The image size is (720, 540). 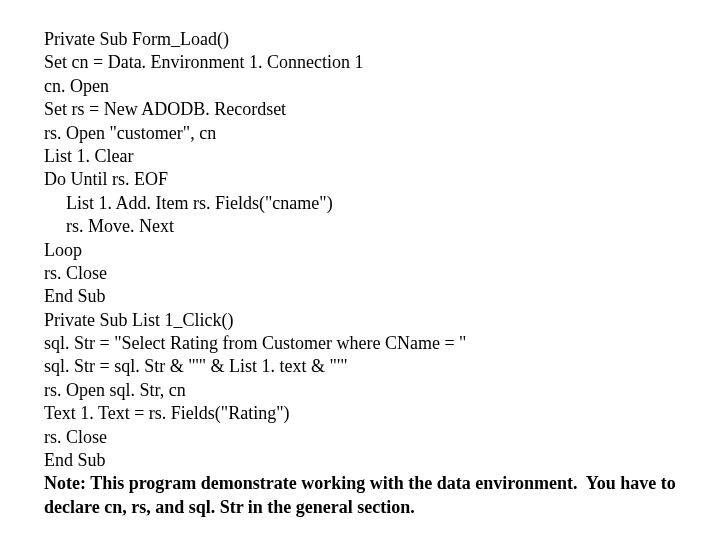 I want to click on code-line: List 1. Add. Item rs. Fields("cname"), so click(x=382, y=204).